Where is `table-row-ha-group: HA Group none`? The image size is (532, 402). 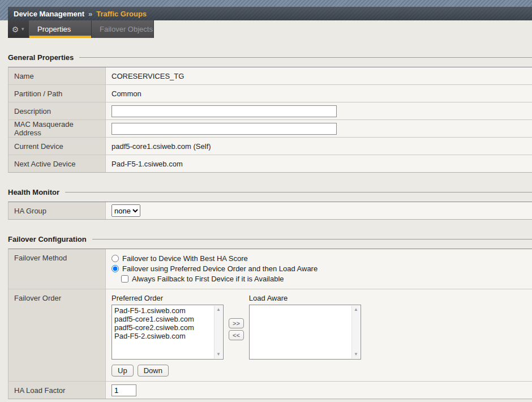 table-row-ha-group: HA Group none is located at coordinates (271, 211).